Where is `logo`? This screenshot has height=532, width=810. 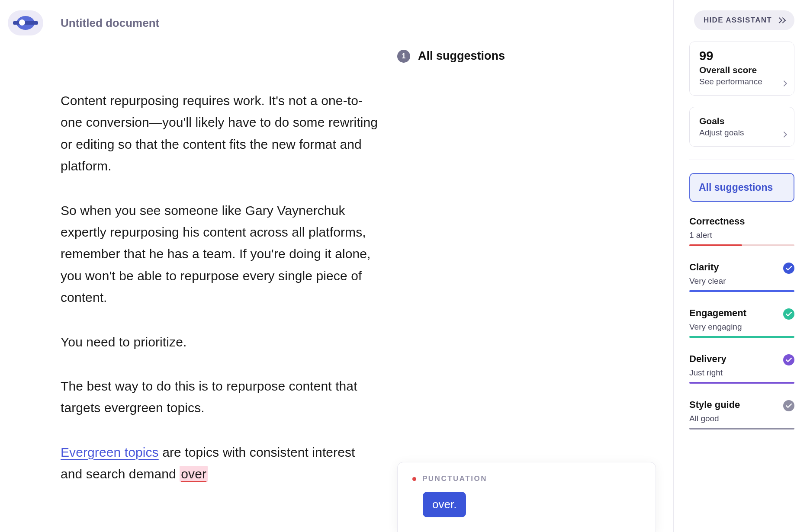
logo is located at coordinates (26, 23).